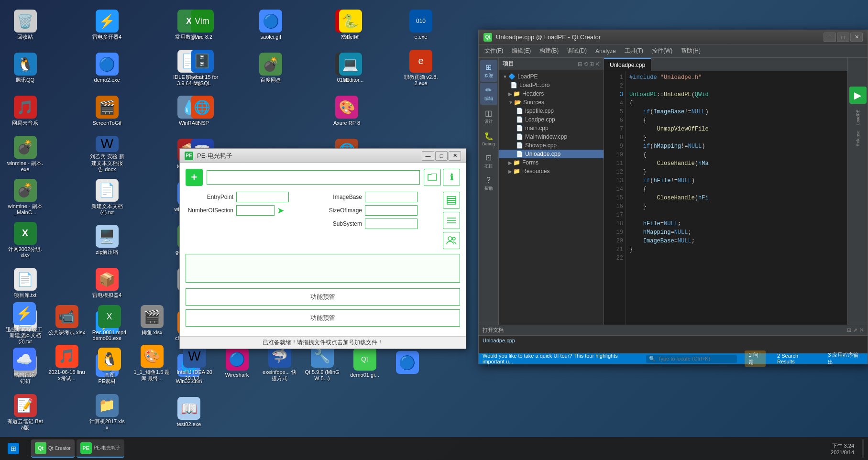 The image size is (868, 460). Describe the element at coordinates (615, 103) in the screenshot. I see `line-num-4: 4` at that location.